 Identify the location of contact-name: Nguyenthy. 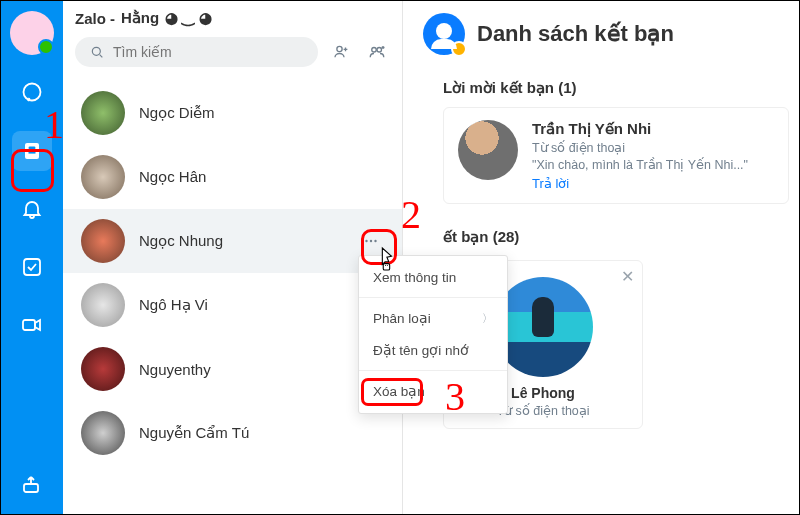
(175, 370).